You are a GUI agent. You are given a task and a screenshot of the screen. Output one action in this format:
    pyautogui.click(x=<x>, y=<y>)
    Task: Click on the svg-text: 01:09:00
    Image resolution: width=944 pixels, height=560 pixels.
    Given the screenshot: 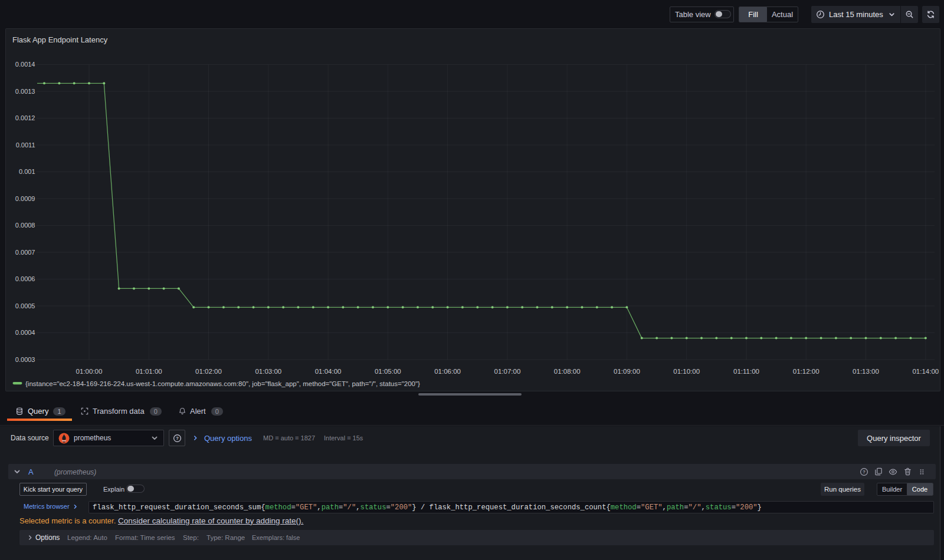 What is the action you would take?
    pyautogui.click(x=627, y=371)
    